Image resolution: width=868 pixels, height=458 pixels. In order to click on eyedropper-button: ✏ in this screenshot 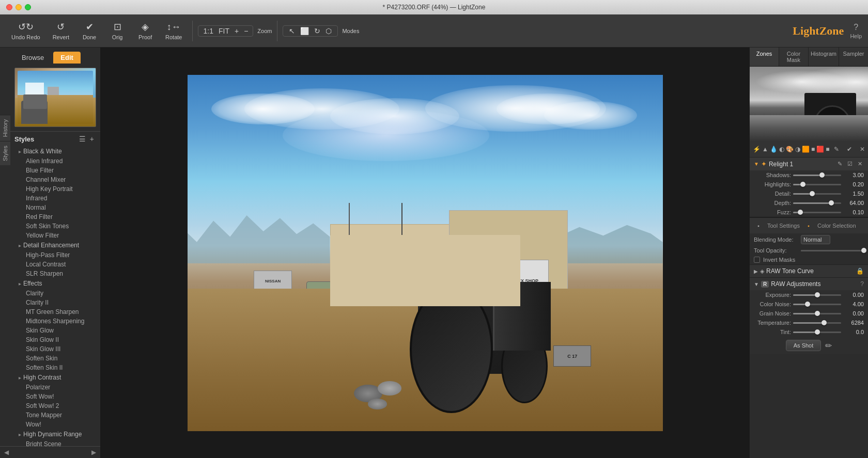, I will do `click(829, 346)`.